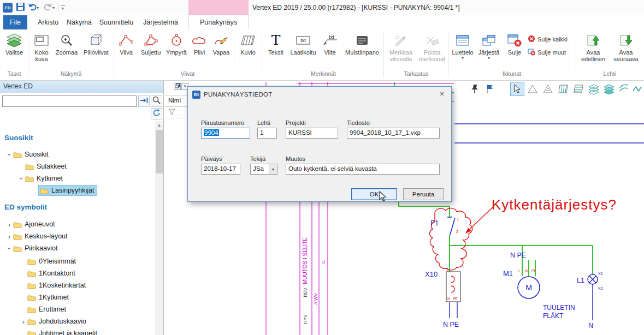  What do you see at coordinates (393, 133) in the screenshot?
I see `tiedosto-input: 9904_2018_10_17_1.vxp` at bounding box center [393, 133].